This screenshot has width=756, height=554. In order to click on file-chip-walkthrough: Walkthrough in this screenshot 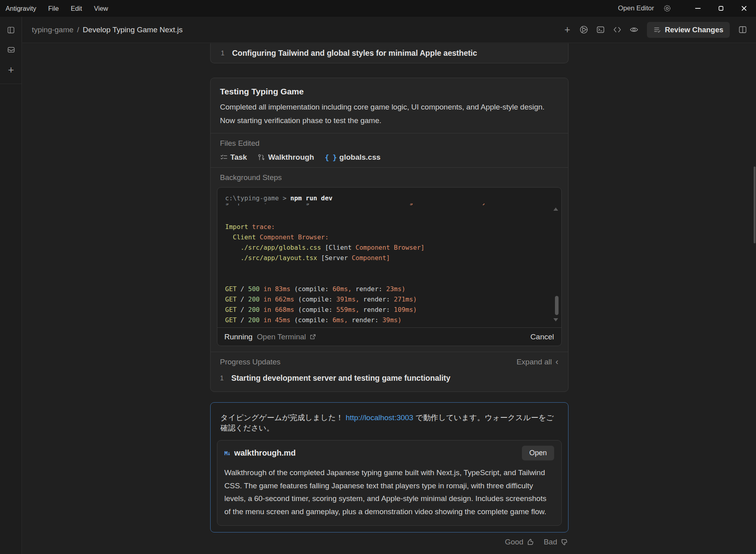, I will do `click(286, 157)`.